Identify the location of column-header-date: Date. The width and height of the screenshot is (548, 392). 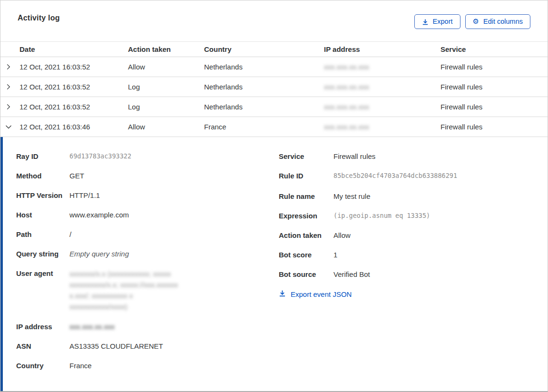
(74, 49).